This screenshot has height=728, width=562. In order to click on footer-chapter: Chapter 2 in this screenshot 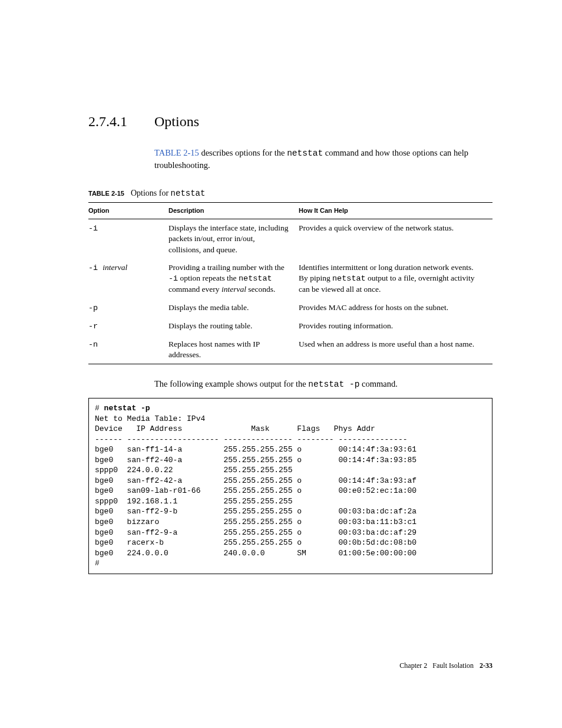, I will do `click(414, 666)`.